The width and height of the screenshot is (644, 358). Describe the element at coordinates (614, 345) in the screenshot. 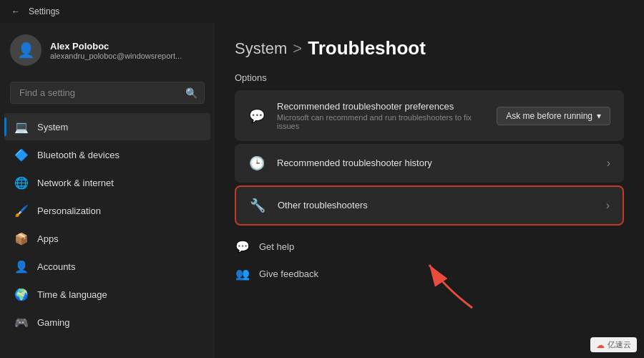

I see `watermark: ☁ 亿速云` at that location.